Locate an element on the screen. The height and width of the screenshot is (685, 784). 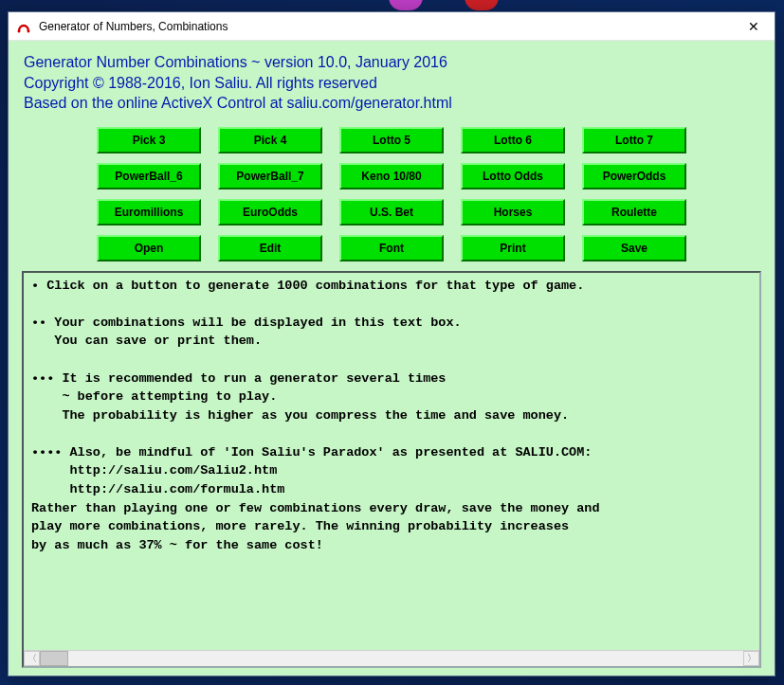
roulette-button: Roulette is located at coordinates (634, 212).